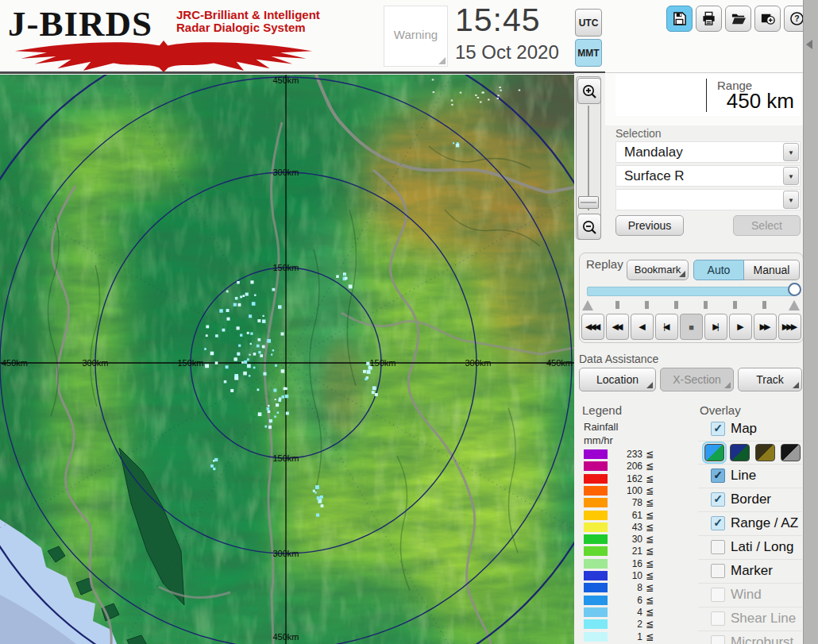 The image size is (818, 644). What do you see at coordinates (708, 152) in the screenshot?
I see `selection-dropdown-1: Mandalay▼` at bounding box center [708, 152].